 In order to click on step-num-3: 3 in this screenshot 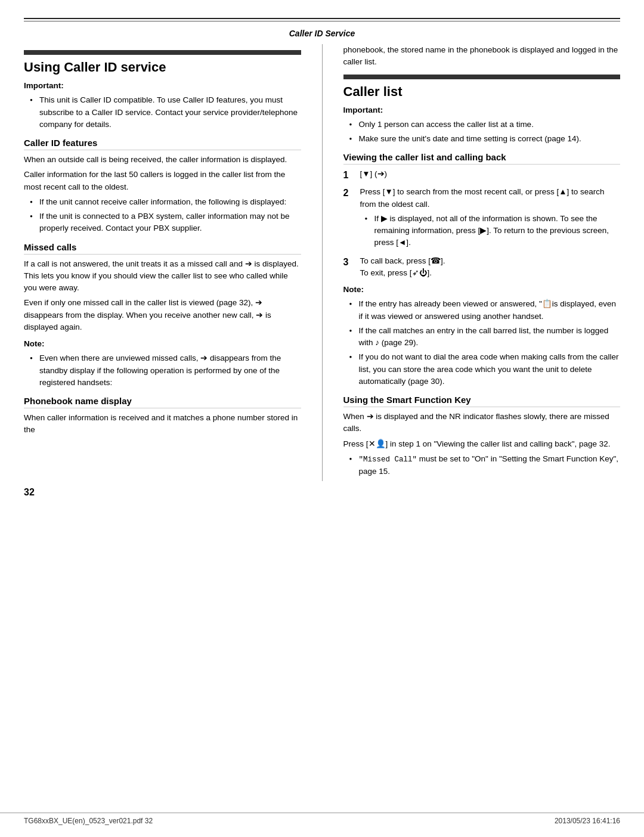, I will do `click(350, 267)`.